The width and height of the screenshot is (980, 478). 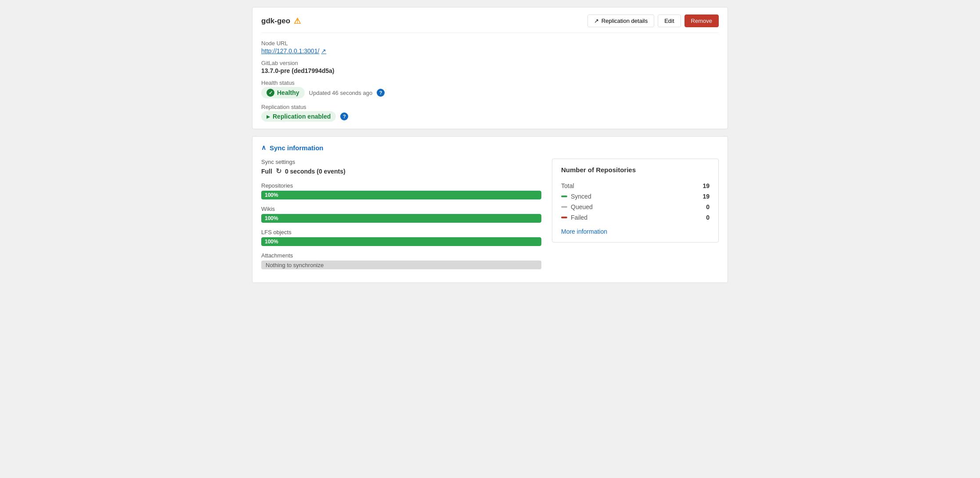 I want to click on sync-settings-type: Full, so click(x=267, y=171).